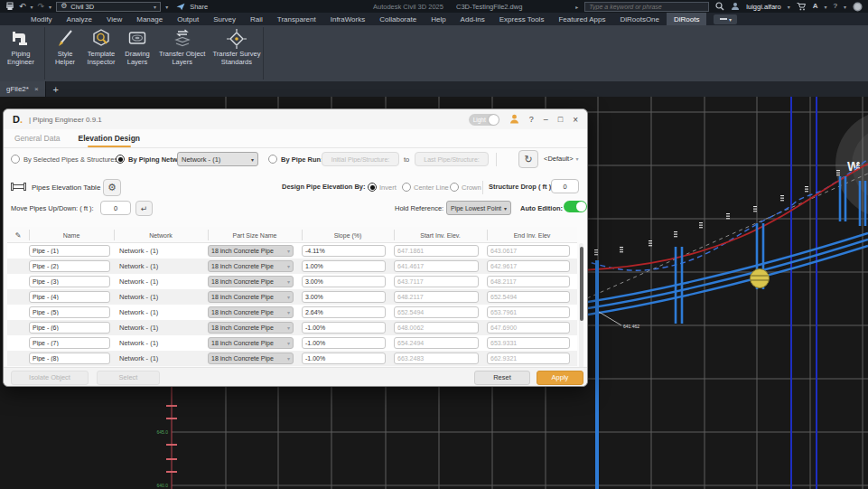  What do you see at coordinates (546, 119) in the screenshot?
I see `minimize-icon: –` at bounding box center [546, 119].